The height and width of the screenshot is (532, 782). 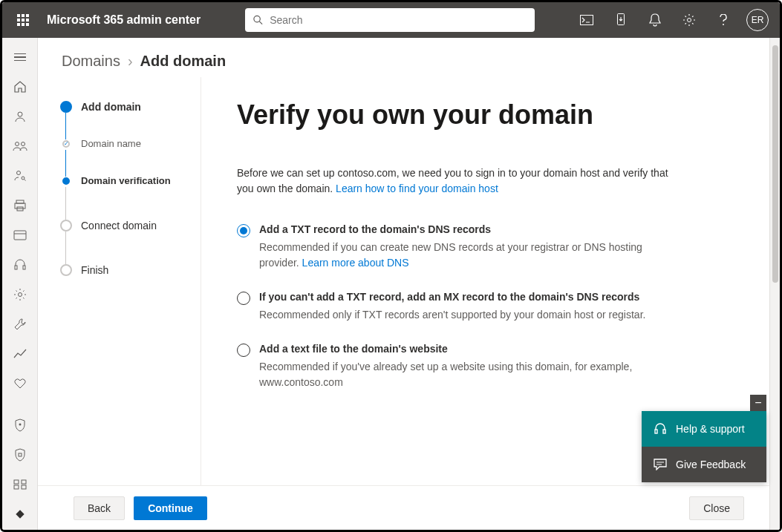 What do you see at coordinates (391, 20) in the screenshot?
I see `top-bar: Microsoft 365 admin center ER` at bounding box center [391, 20].